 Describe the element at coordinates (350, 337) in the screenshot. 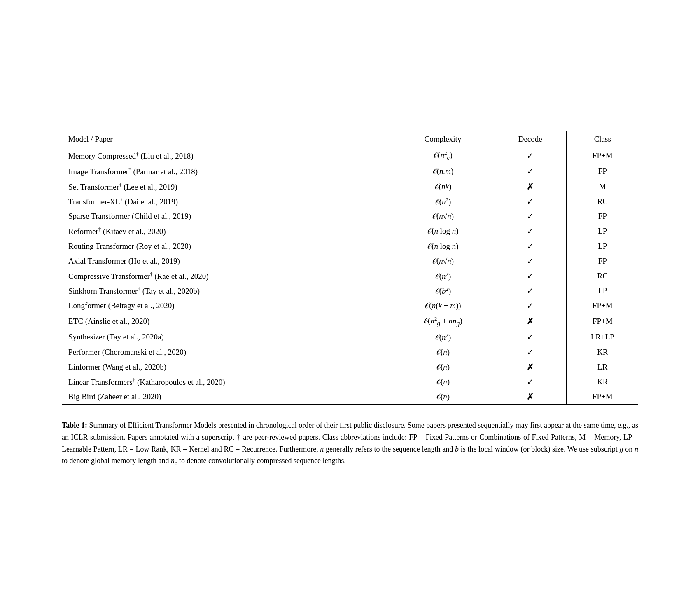

I see `table-row: Synthesizer (Tay et al., 2020a)𝒪(n2)✓LR+…` at that location.